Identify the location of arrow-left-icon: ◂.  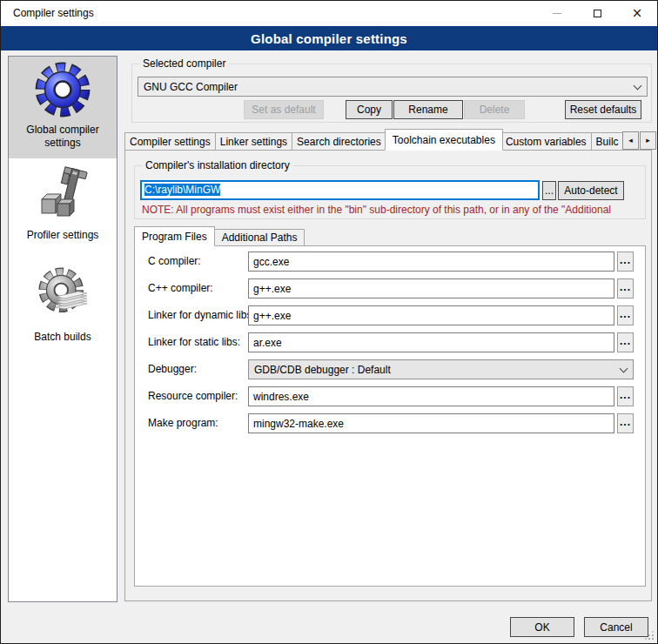
(630, 140).